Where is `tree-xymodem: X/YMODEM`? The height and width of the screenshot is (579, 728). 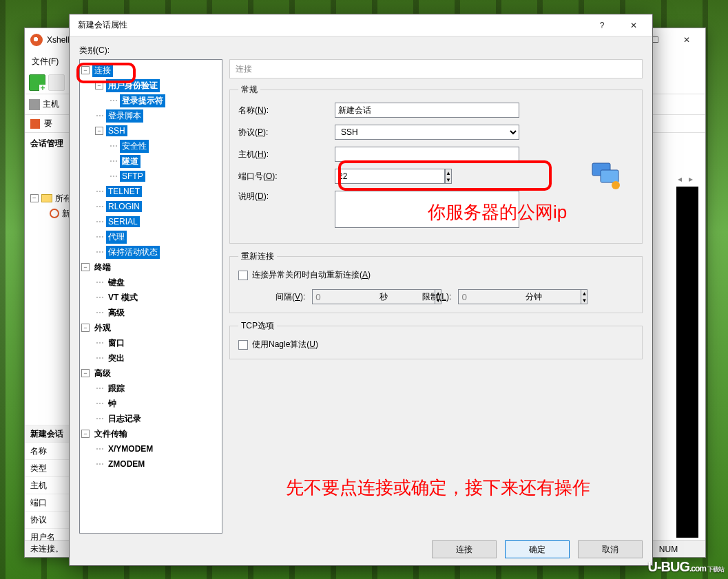 tree-xymodem: X/YMODEM is located at coordinates (131, 449).